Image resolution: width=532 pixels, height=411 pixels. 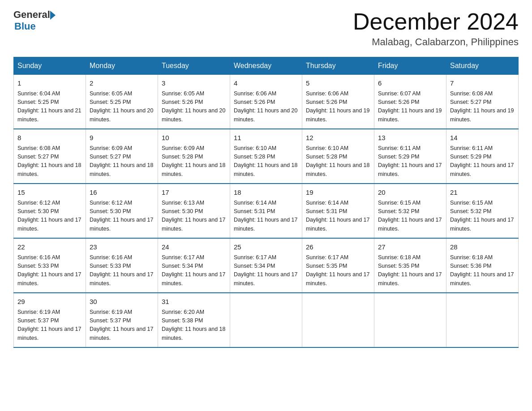 What do you see at coordinates (25, 26) in the screenshot?
I see `logo-blue-text: Blue` at bounding box center [25, 26].